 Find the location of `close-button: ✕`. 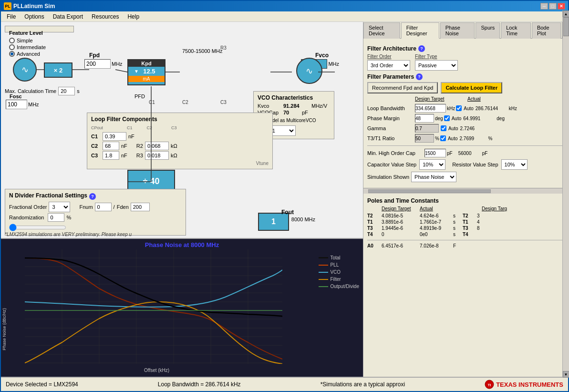

close-button: ✕ is located at coordinates (561, 6).